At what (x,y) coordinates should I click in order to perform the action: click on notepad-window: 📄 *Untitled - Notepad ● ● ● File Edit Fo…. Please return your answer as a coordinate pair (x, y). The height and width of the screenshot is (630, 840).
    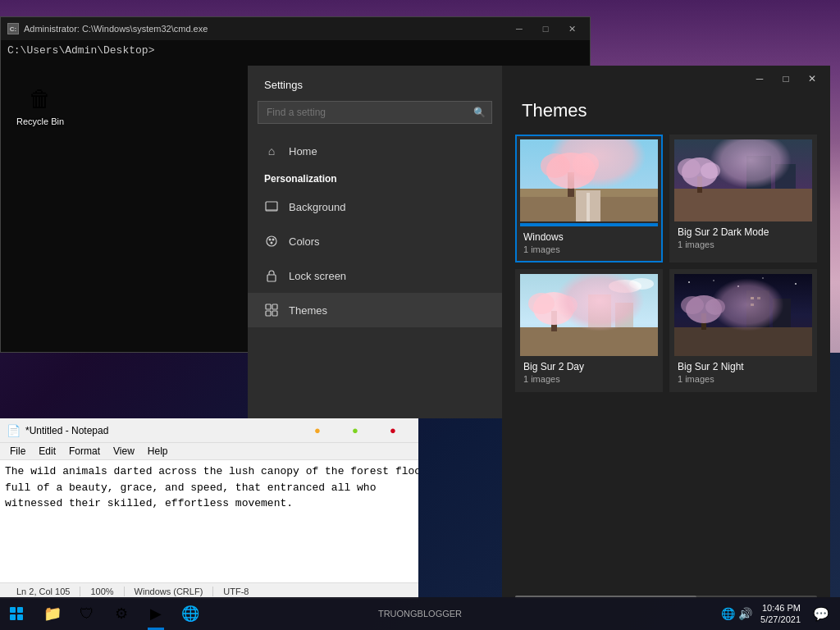
    Looking at the image, I should click on (209, 509).